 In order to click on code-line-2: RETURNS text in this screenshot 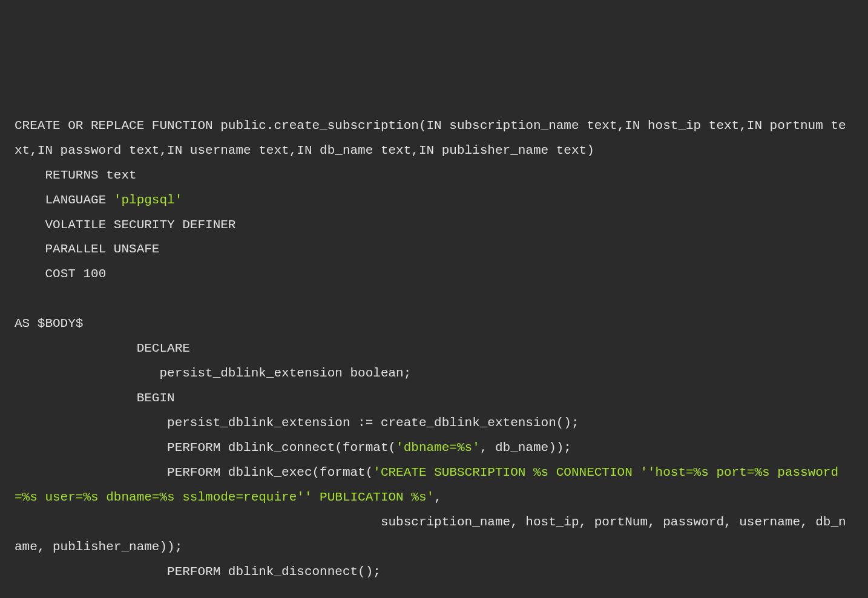, I will do `click(76, 176)`.